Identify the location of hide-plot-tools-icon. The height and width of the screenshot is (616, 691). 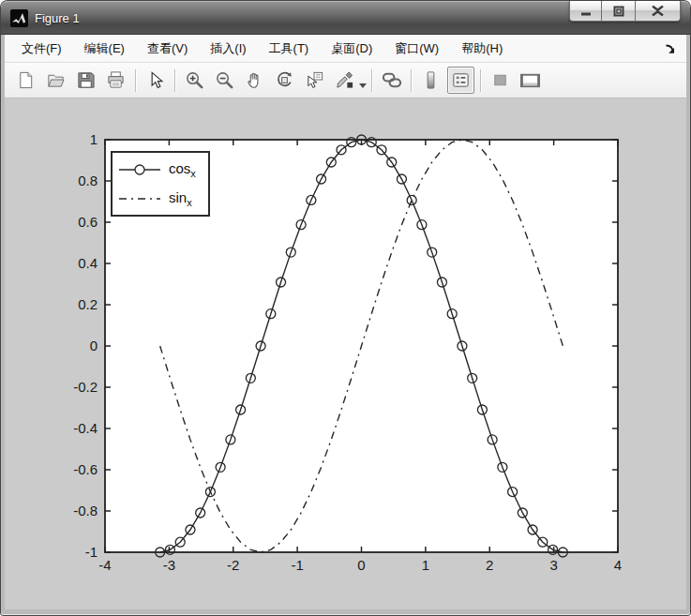
(501, 81).